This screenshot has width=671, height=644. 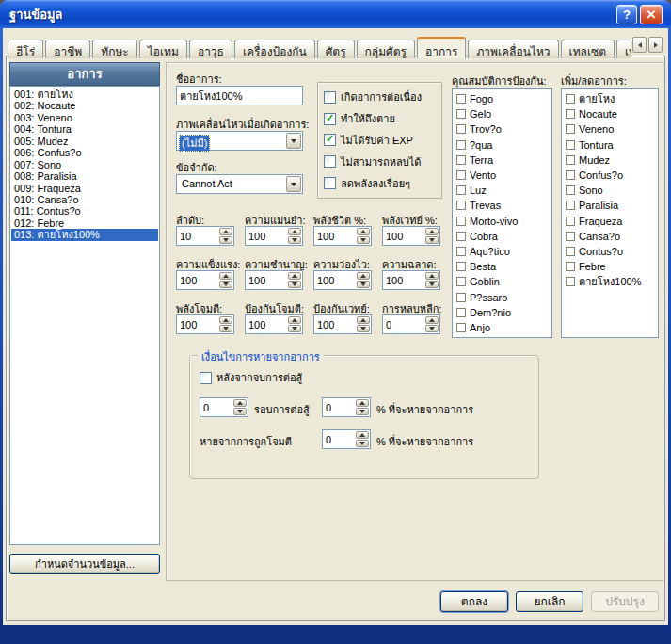 I want to click on spinner-maxsp: 100, so click(x=411, y=235).